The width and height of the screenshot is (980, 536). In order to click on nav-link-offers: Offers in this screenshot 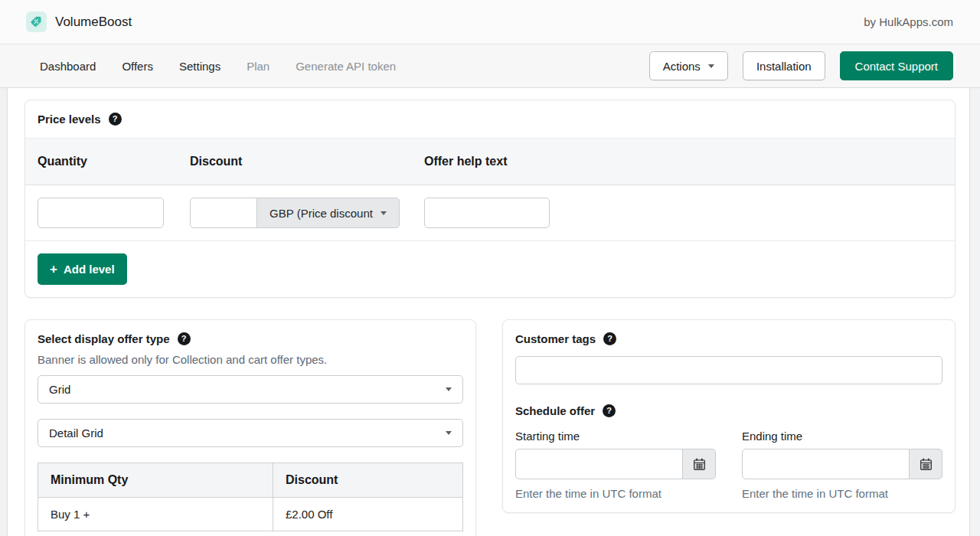, I will do `click(138, 66)`.